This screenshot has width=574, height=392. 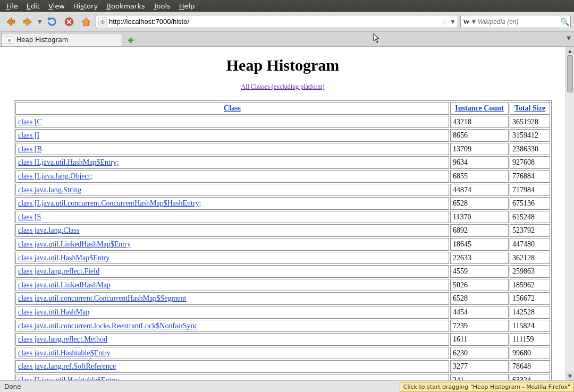 What do you see at coordinates (570, 74) in the screenshot?
I see `scroll-thumb` at bounding box center [570, 74].